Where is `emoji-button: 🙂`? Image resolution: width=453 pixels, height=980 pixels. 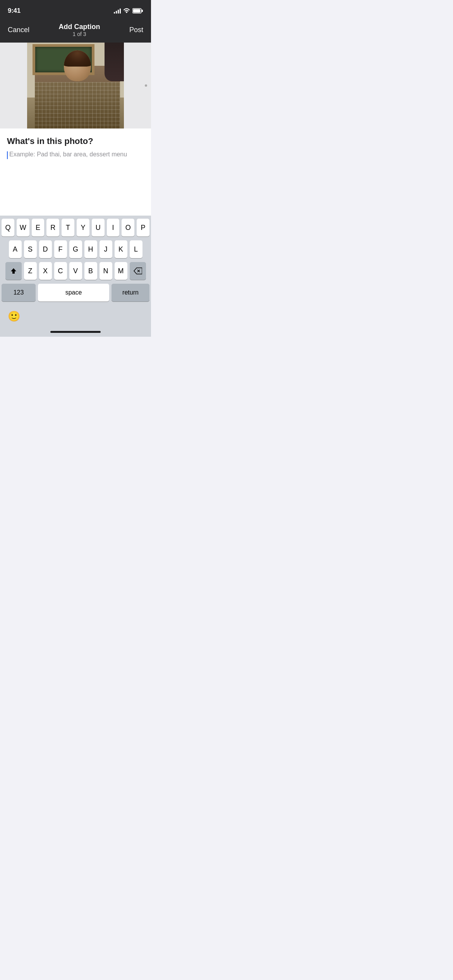
emoji-button: 🙂 is located at coordinates (14, 316).